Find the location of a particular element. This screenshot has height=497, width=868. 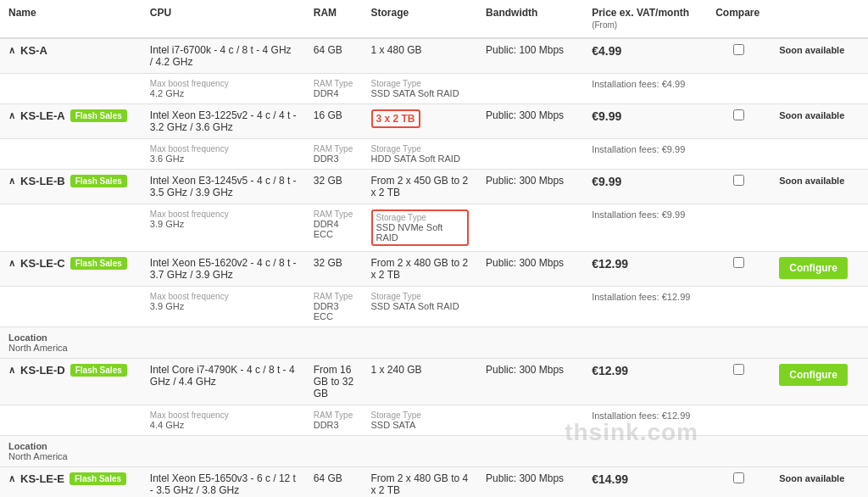

col-header-storage: Storage is located at coordinates (420, 19).